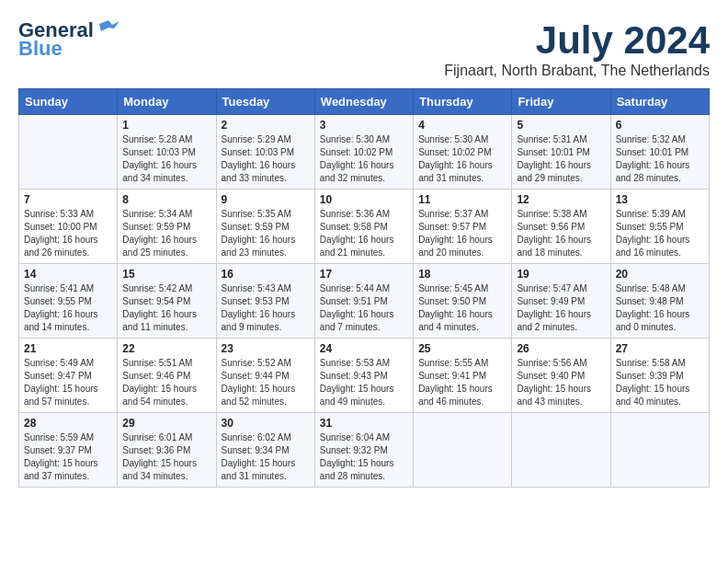 The image size is (728, 563). Describe the element at coordinates (364, 423) in the screenshot. I see `day-number: 31` at that location.